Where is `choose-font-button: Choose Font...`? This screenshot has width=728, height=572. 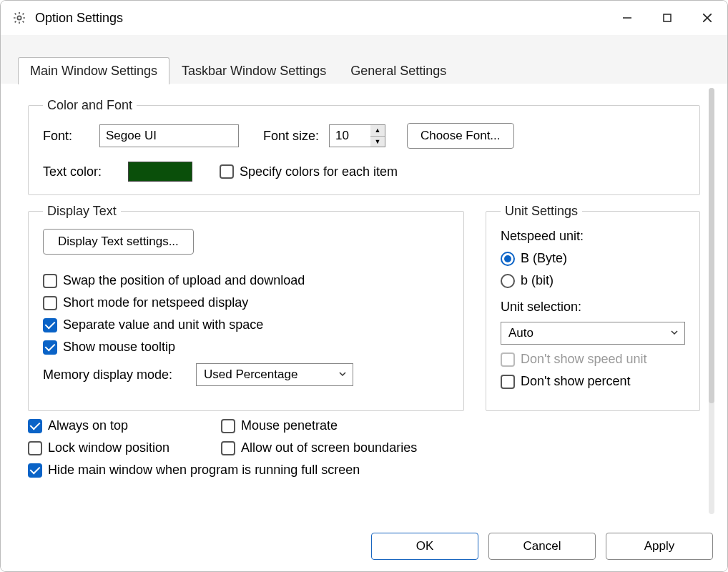
choose-font-button: Choose Font... is located at coordinates (461, 136).